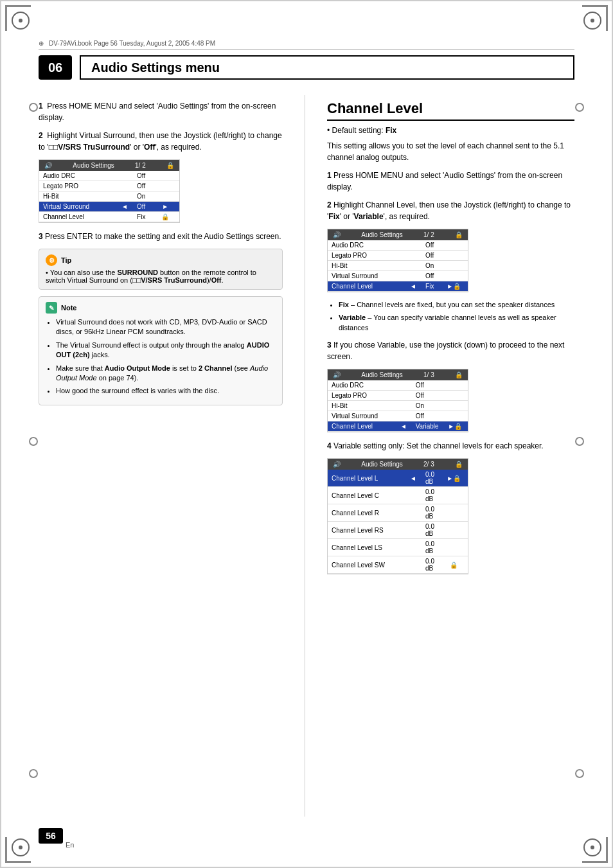 The height and width of the screenshot is (868, 613). What do you see at coordinates (337, 375) in the screenshot?
I see `screenshot3-icon: 🔊` at bounding box center [337, 375].